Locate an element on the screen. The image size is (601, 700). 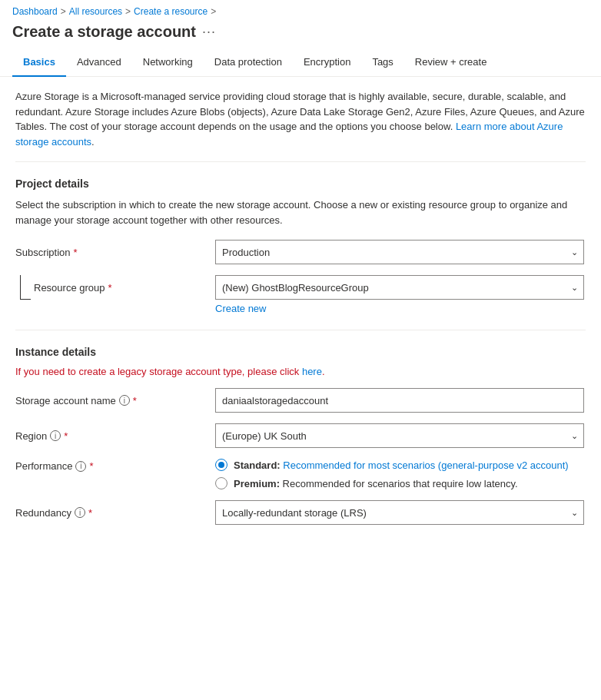
description-text: Azure Storage is a Microsoft-managed ser… is located at coordinates (300, 119).